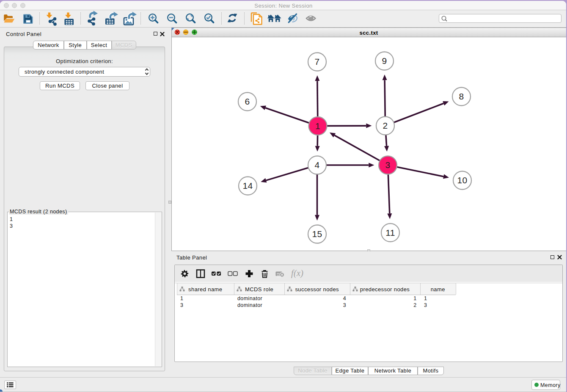 The height and width of the screenshot is (392, 567). Describe the element at coordinates (247, 102) in the screenshot. I see `svg-text: 6` at that location.